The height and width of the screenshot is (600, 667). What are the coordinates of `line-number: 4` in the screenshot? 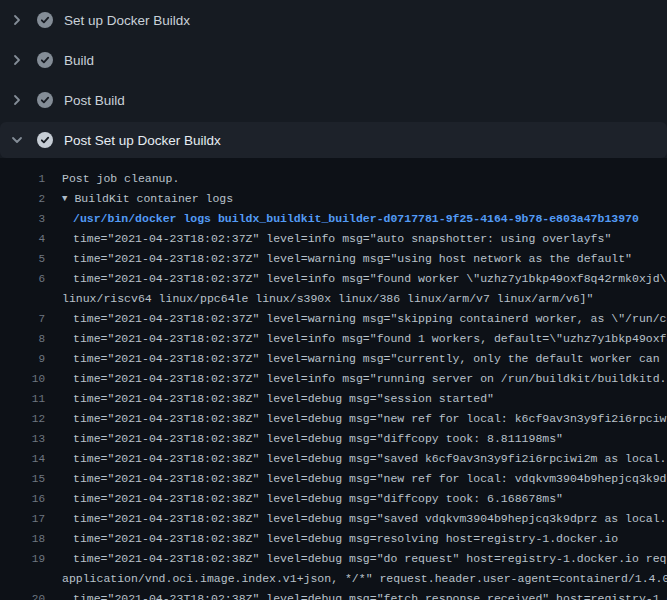 It's located at (22, 239).